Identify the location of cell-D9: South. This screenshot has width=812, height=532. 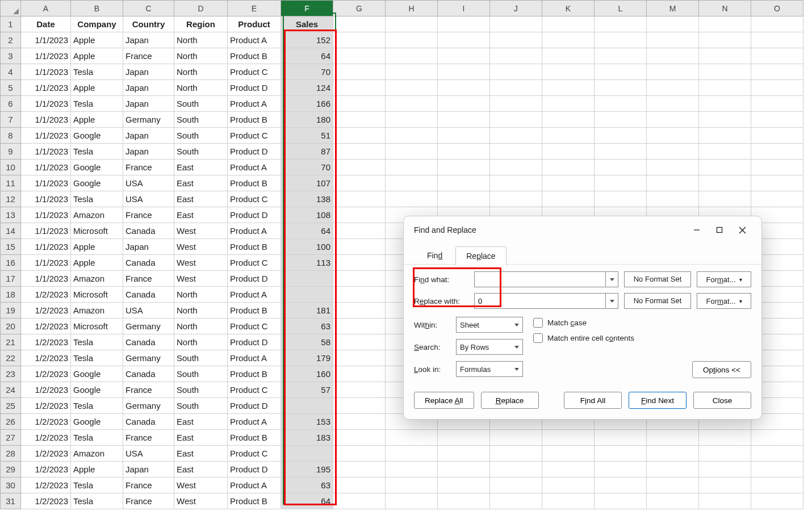
(201, 152).